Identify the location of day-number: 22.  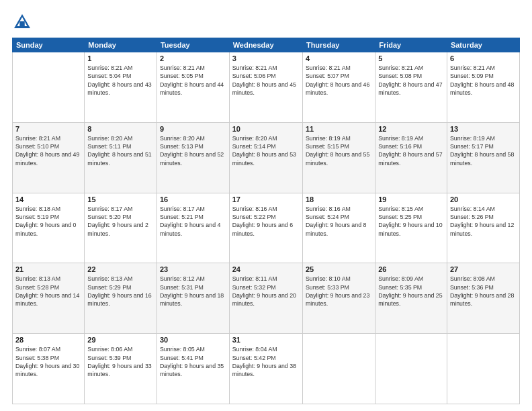
(121, 269).